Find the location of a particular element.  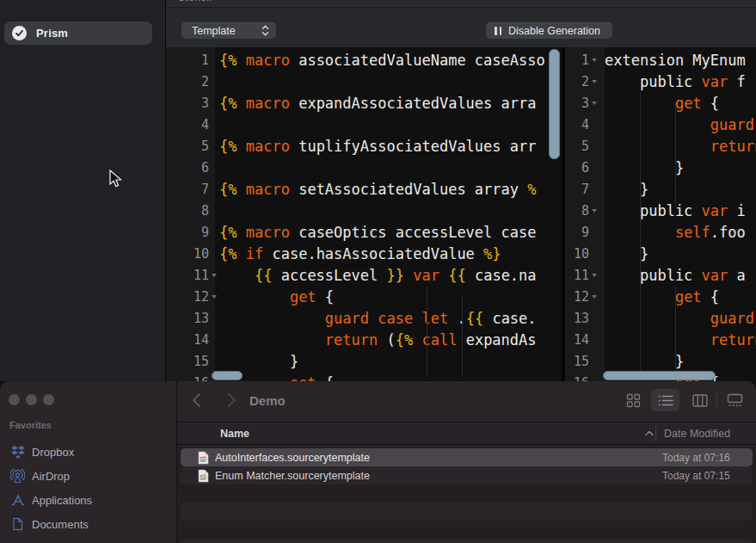

clipped-title-strip: Stencil is located at coordinates (461, 3).